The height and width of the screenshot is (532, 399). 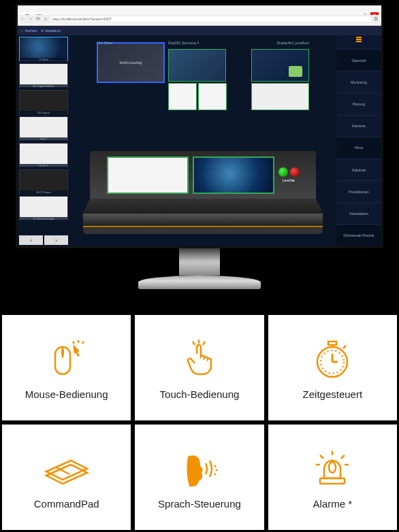 I want to click on feature-commandpad: CommandPad, so click(x=67, y=478).